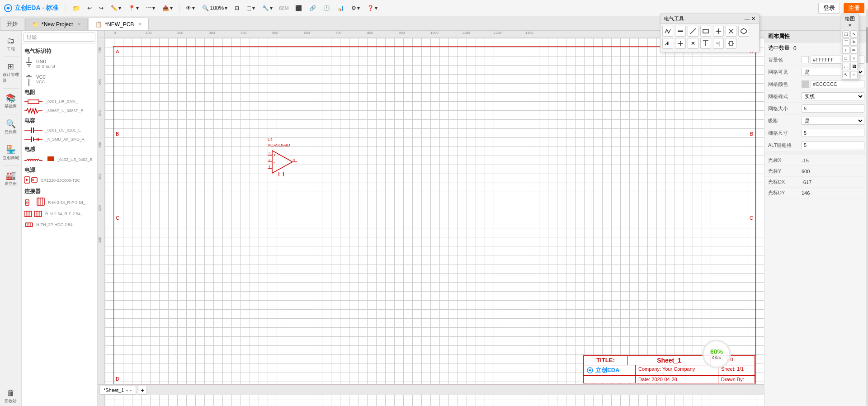 Image resolution: width=868 pixels, height=406 pixels. I want to click on tool-no-connect, so click(731, 31).